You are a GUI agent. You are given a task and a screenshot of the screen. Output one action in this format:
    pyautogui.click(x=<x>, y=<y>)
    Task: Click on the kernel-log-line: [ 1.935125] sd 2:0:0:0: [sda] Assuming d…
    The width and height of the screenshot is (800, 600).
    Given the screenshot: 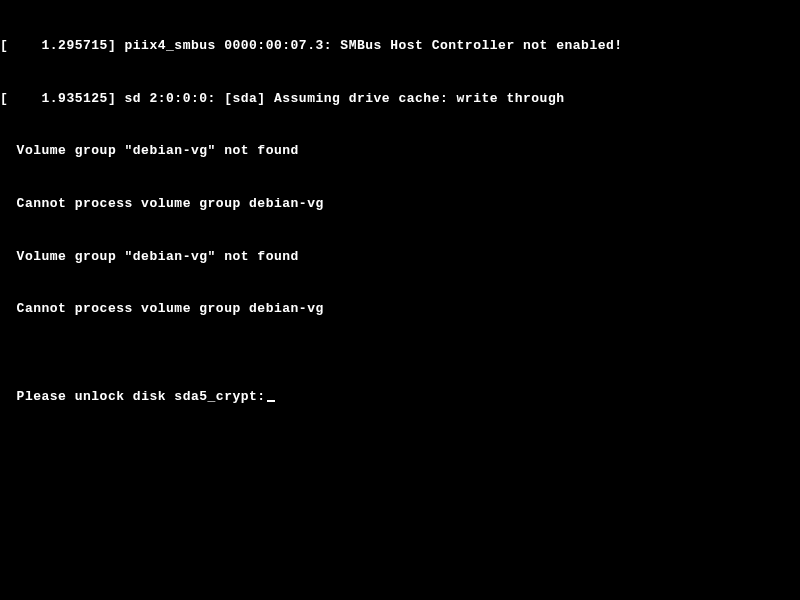 What is the action you would take?
    pyautogui.click(x=400, y=99)
    